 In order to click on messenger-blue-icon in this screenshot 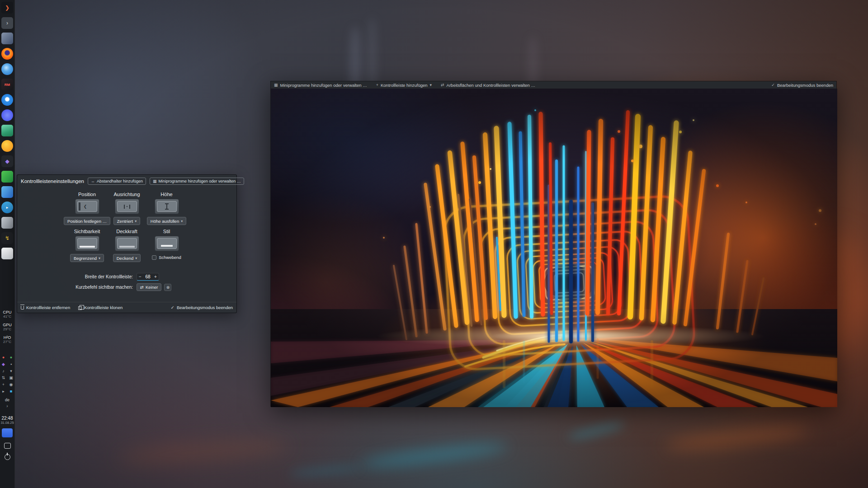, I will do `click(7, 100)`.